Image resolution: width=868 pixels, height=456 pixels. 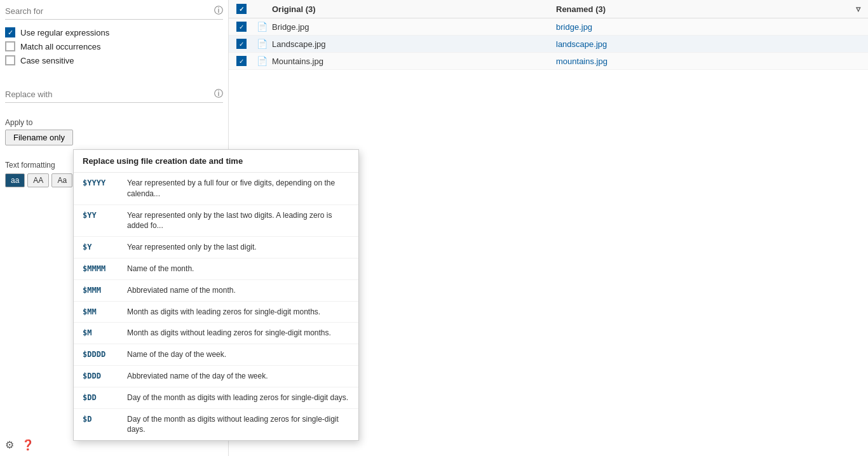 I want to click on header-original: Original (3), so click(x=414, y=9).